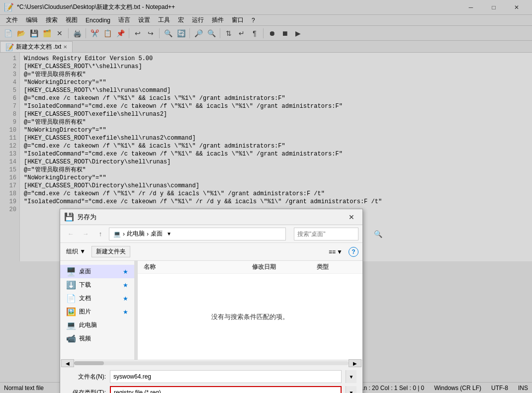 This screenshot has width=532, height=393. Describe the element at coordinates (87, 217) in the screenshot. I see `dialog-title-text: 另存为` at that location.